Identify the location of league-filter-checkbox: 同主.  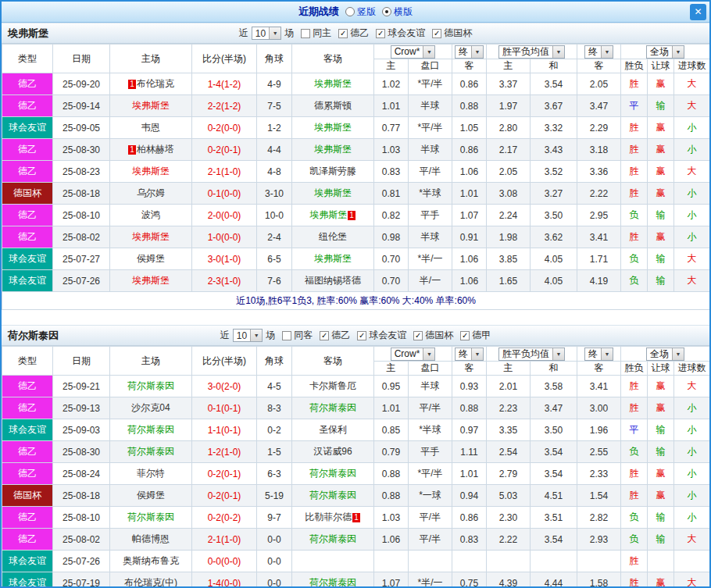
(316, 33).